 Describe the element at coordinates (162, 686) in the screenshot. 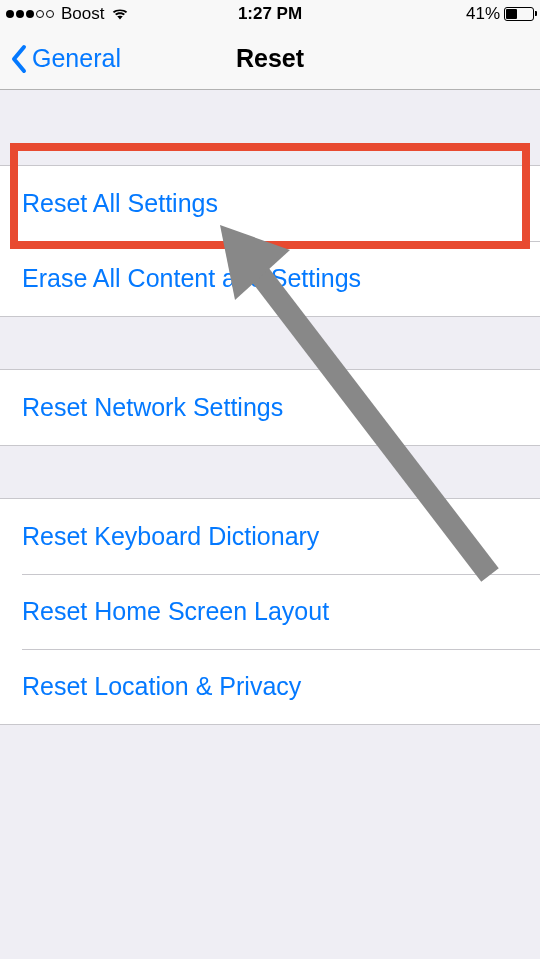

I see `row-label: Reset Location & Privacy` at that location.